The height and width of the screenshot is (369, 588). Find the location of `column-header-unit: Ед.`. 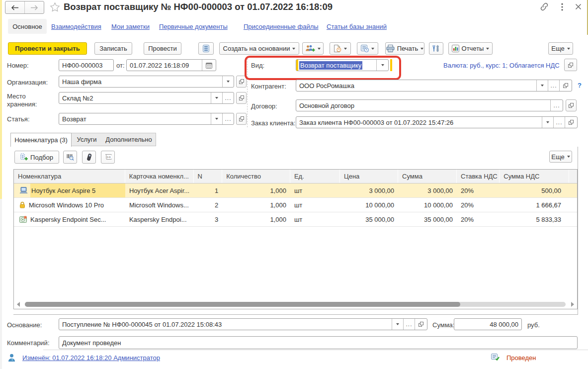

column-header-unit: Ед. is located at coordinates (315, 176).